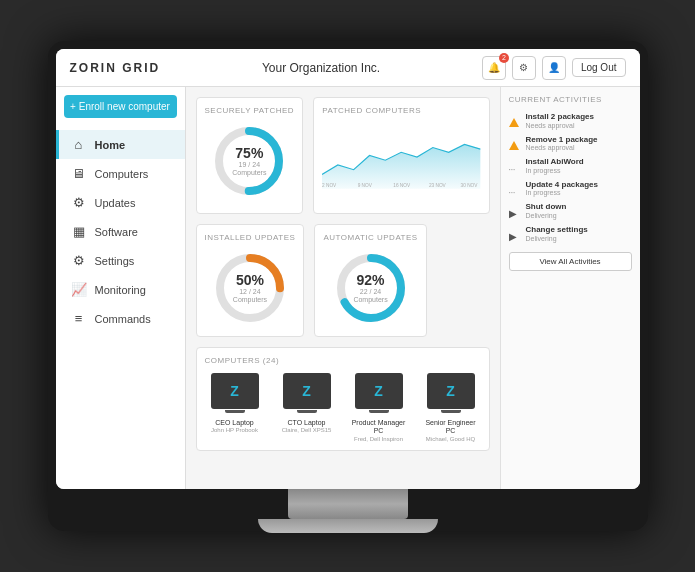  I want to click on computer-name-3: Senior Engineer PC, so click(451, 428).